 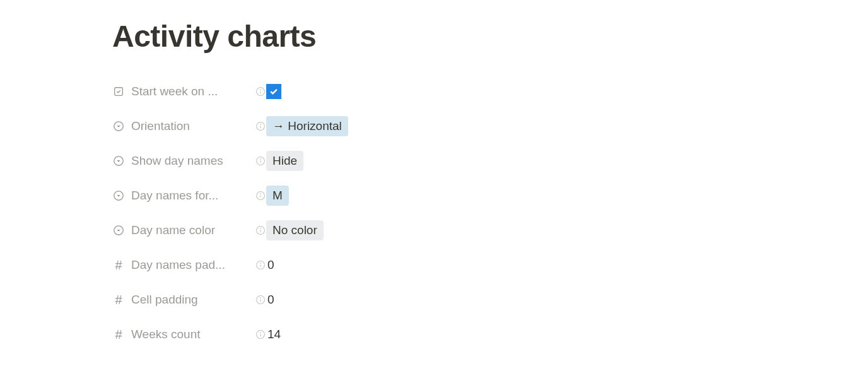 What do you see at coordinates (189, 161) in the screenshot?
I see `property-label-area: Show day names` at bounding box center [189, 161].